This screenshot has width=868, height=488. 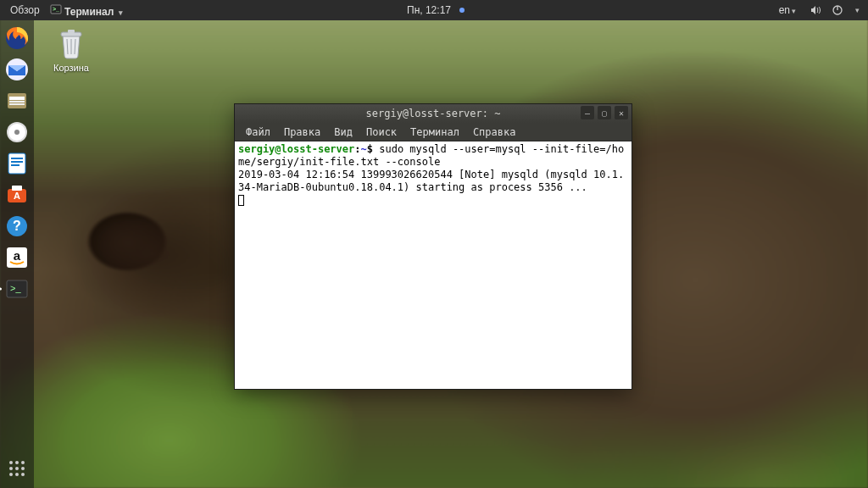 What do you see at coordinates (17, 469) in the screenshot?
I see `show-applications` at bounding box center [17, 469].